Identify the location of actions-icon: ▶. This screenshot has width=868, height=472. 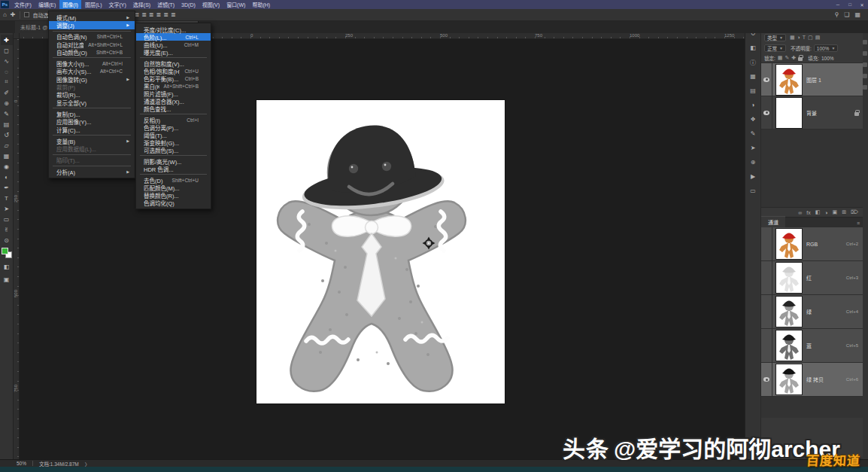
(753, 176).